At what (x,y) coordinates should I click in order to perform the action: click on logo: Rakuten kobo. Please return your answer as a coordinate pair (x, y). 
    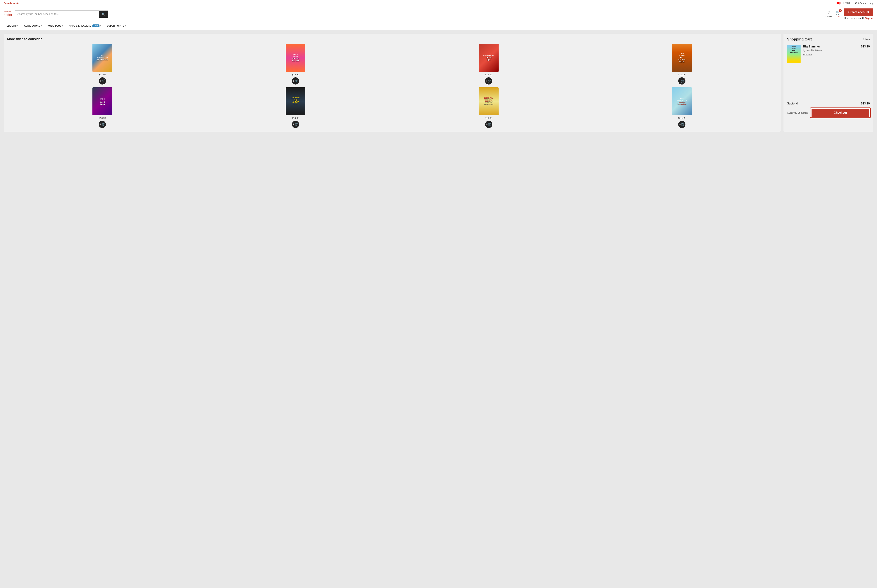
    Looking at the image, I should click on (8, 14).